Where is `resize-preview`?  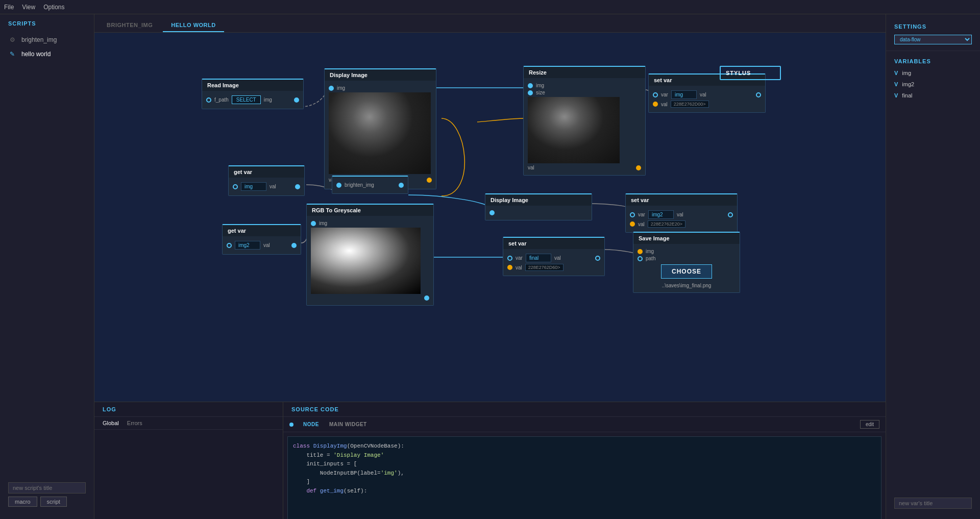
resize-preview is located at coordinates (574, 130).